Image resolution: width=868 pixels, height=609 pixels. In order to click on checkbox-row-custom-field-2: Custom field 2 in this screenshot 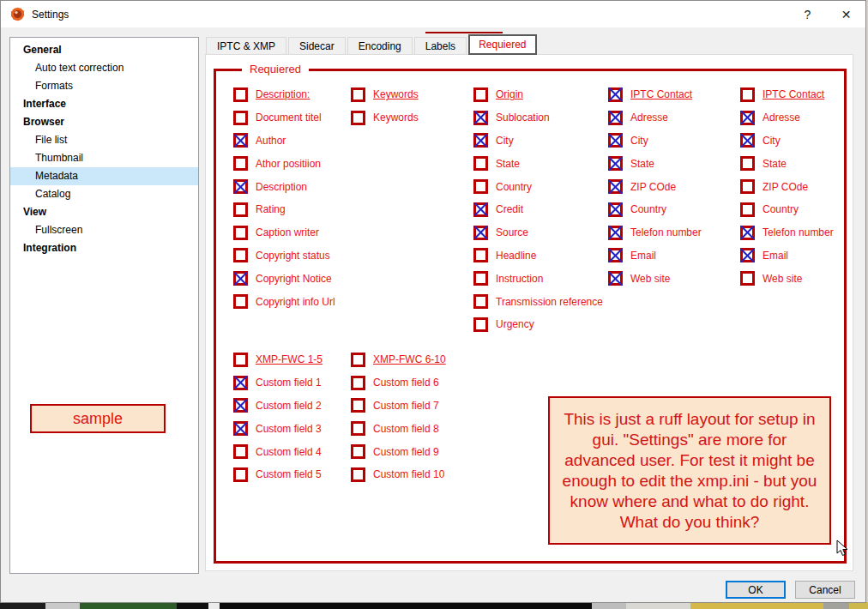, I will do `click(278, 407)`.